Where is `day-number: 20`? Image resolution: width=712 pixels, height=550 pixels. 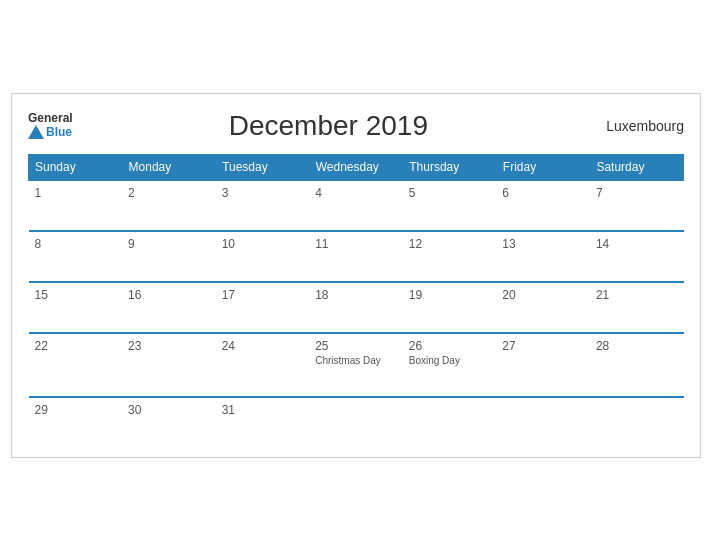 day-number: 20 is located at coordinates (543, 295).